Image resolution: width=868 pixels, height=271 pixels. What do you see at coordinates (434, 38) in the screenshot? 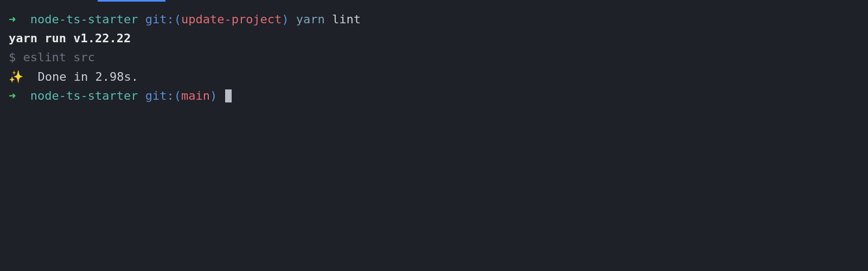
I see `yarn-version-line: yarn run v1.22.22` at bounding box center [434, 38].